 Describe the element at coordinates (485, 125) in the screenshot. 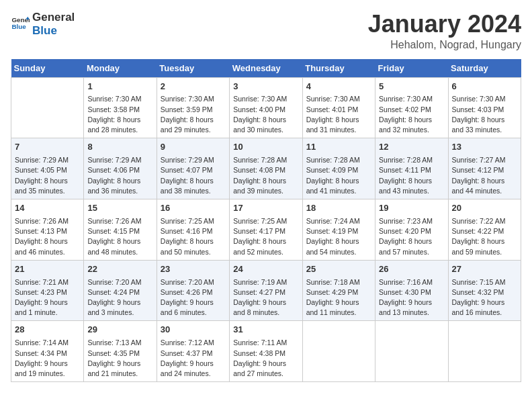

I see `daylight-text: Daylight: 8 hours and 33 minutes.` at that location.